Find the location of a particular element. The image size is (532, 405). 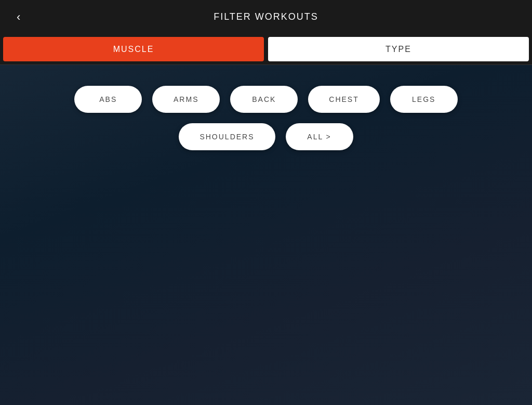

tab-bar: MUSCLE TYPE is located at coordinates (266, 49).